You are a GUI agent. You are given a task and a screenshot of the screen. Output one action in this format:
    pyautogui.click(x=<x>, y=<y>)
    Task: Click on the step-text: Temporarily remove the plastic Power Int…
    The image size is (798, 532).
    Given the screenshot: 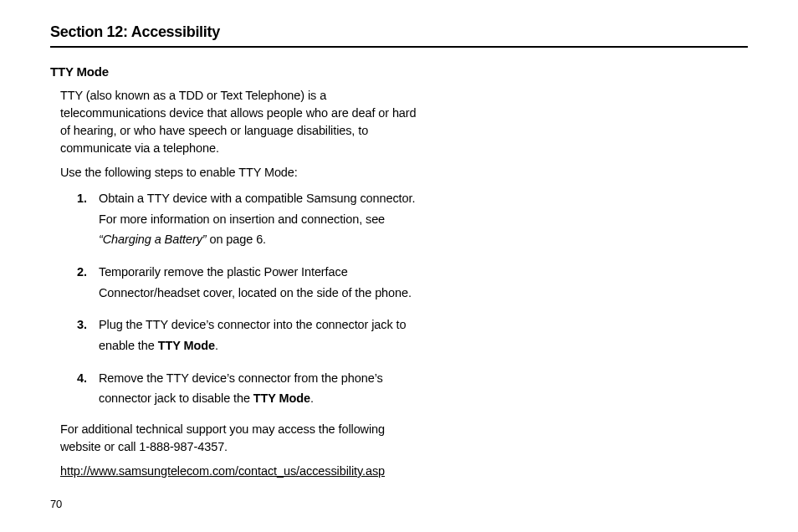 What is the action you would take?
    pyautogui.click(x=258, y=283)
    